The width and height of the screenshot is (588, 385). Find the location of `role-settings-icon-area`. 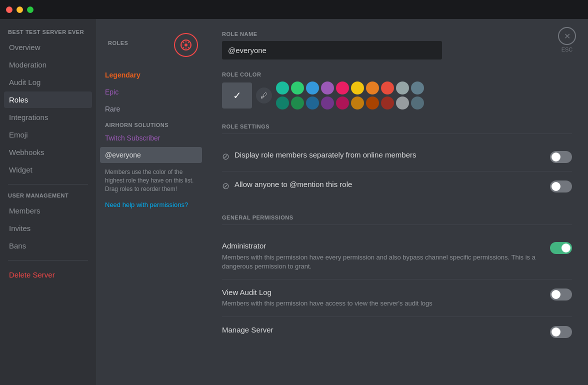

role-settings-icon-area is located at coordinates (186, 45).